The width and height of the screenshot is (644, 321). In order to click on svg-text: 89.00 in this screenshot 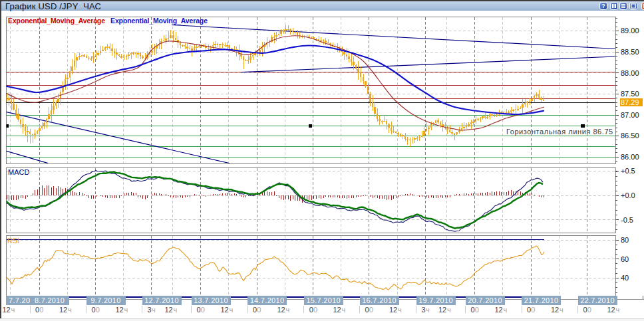, I will do `click(630, 31)`.